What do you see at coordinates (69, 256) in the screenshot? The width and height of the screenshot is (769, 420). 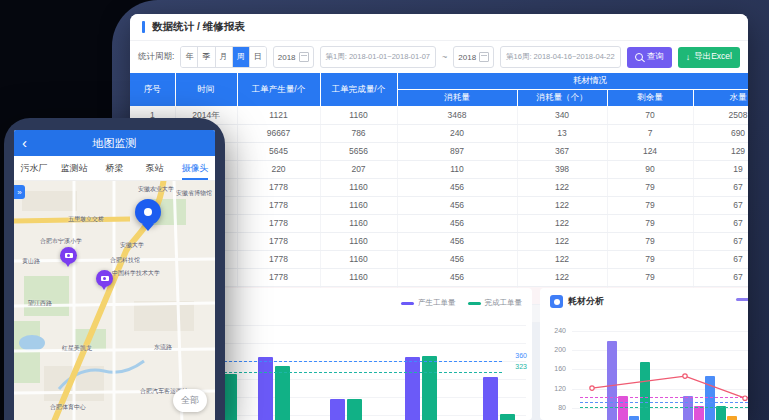 I see `camera-icon` at bounding box center [69, 256].